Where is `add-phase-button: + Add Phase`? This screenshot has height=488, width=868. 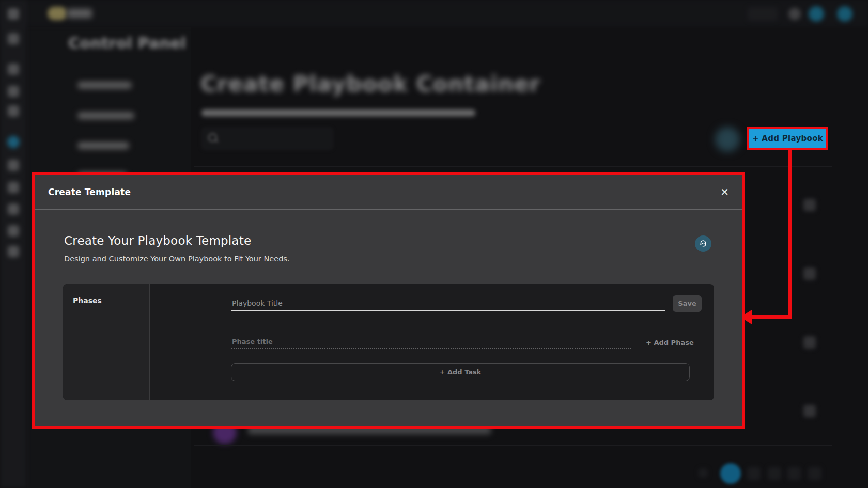 add-phase-button: + Add Phase is located at coordinates (670, 343).